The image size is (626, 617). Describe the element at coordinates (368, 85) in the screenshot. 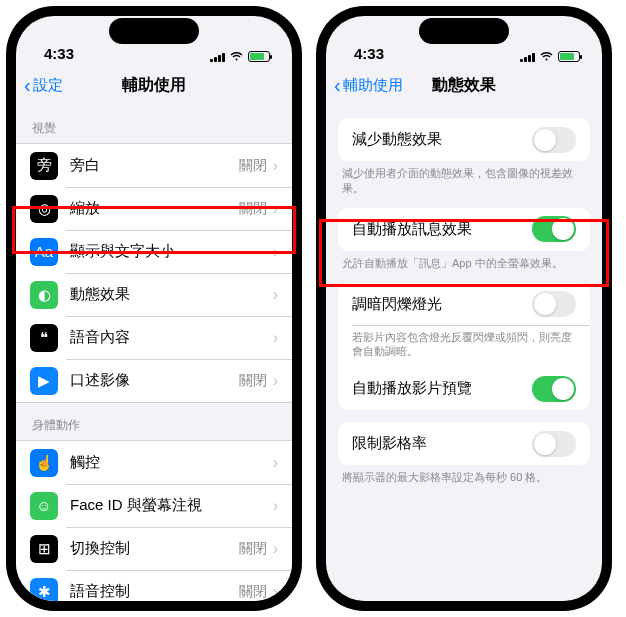

I see `back-button: ‹ 輔助使用` at that location.